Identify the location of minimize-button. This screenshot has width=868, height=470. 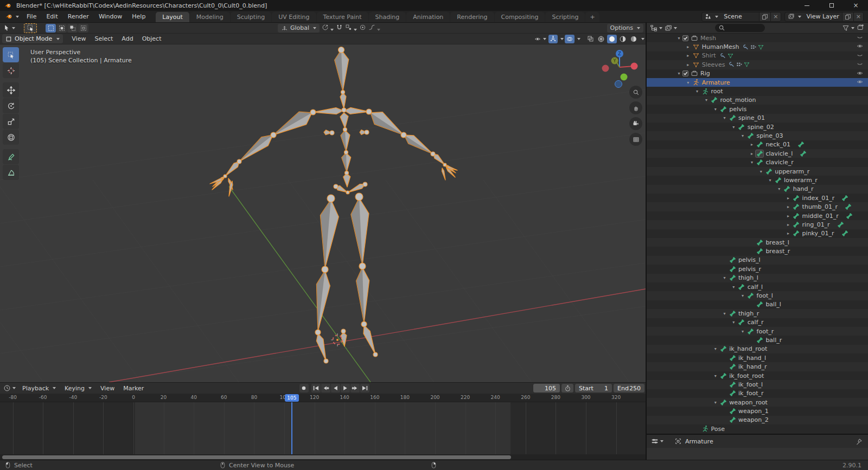
(807, 5).